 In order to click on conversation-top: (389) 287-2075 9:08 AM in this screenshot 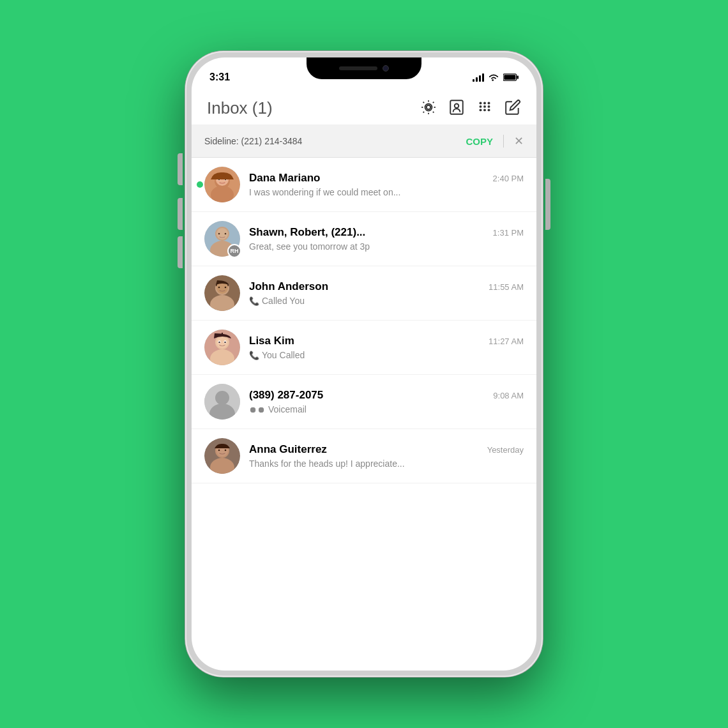, I will do `click(386, 395)`.